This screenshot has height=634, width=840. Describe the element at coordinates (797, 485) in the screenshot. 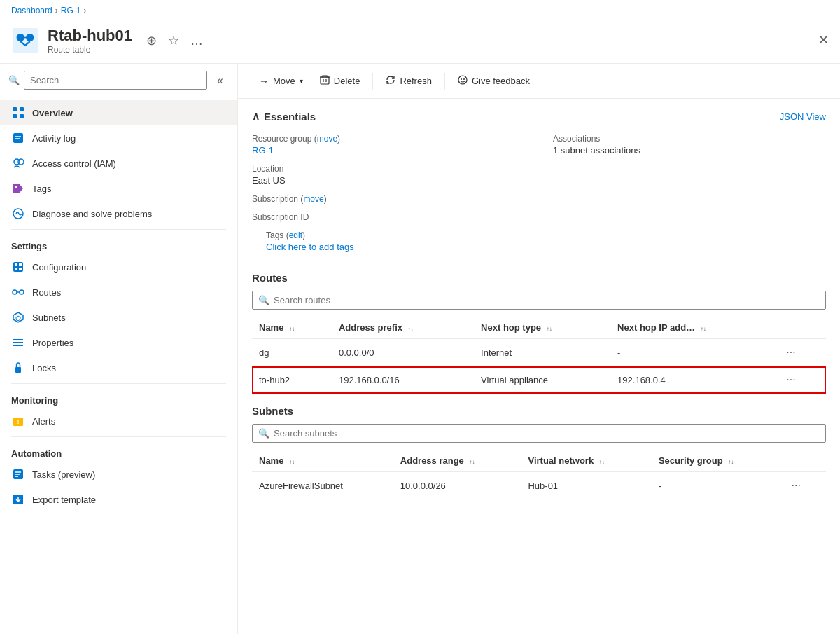

I see `subnet-more-button: ···` at that location.